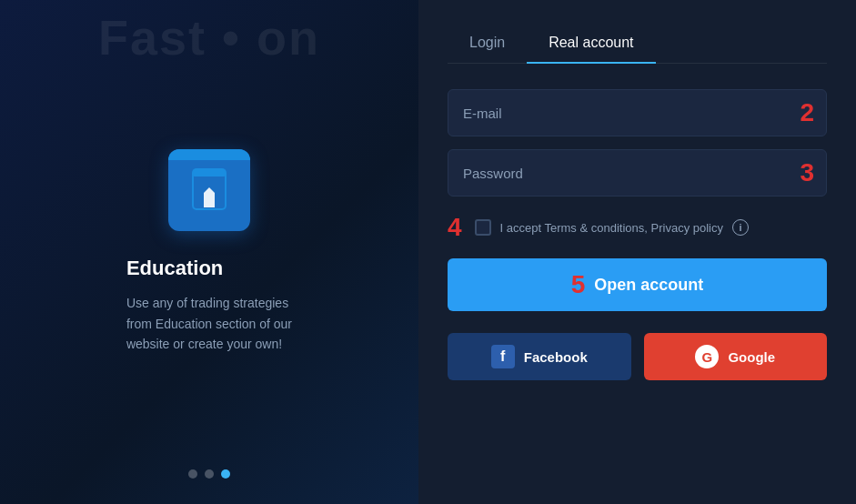 This screenshot has width=856, height=504. I want to click on google-button: G Google, so click(736, 357).